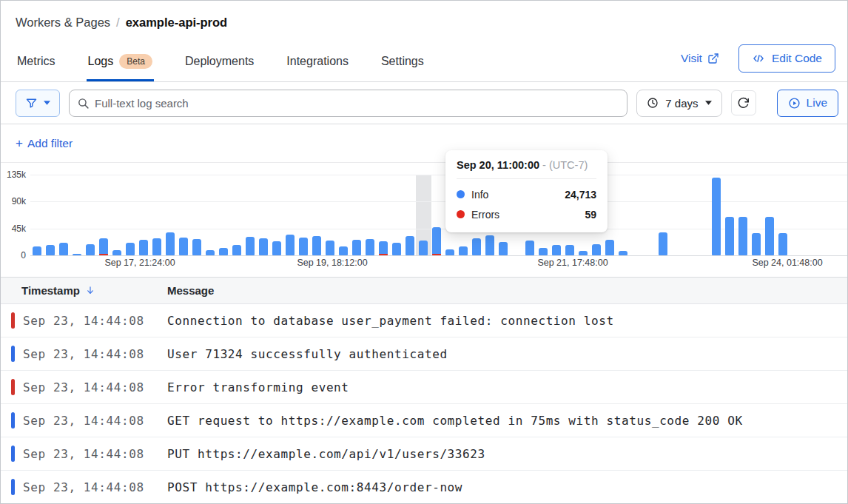 This screenshot has height=504, width=848. I want to click on column-header-timestamp: Timestamp, so click(84, 290).